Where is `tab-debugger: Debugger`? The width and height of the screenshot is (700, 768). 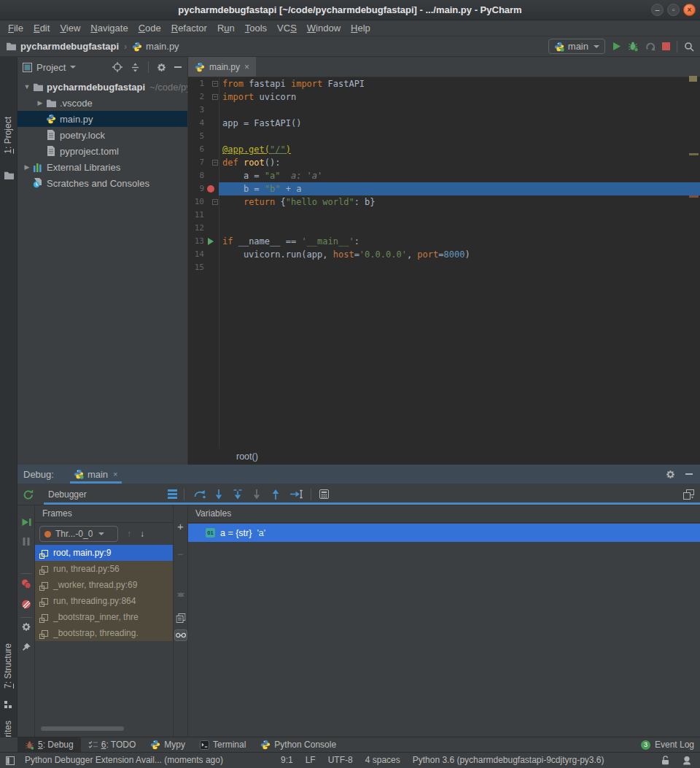 tab-debugger: Debugger is located at coordinates (371, 494).